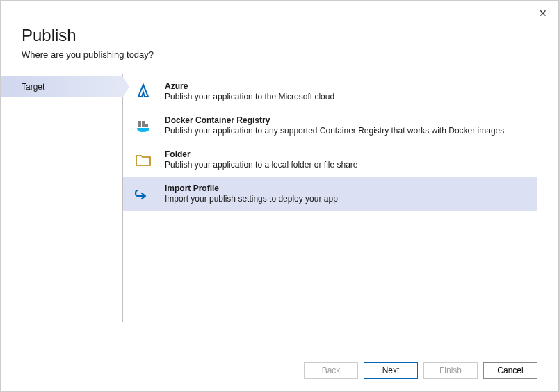 Image resolution: width=559 pixels, height=392 pixels. I want to click on option-desc: Publish your application to the Microsof…, so click(345, 97).